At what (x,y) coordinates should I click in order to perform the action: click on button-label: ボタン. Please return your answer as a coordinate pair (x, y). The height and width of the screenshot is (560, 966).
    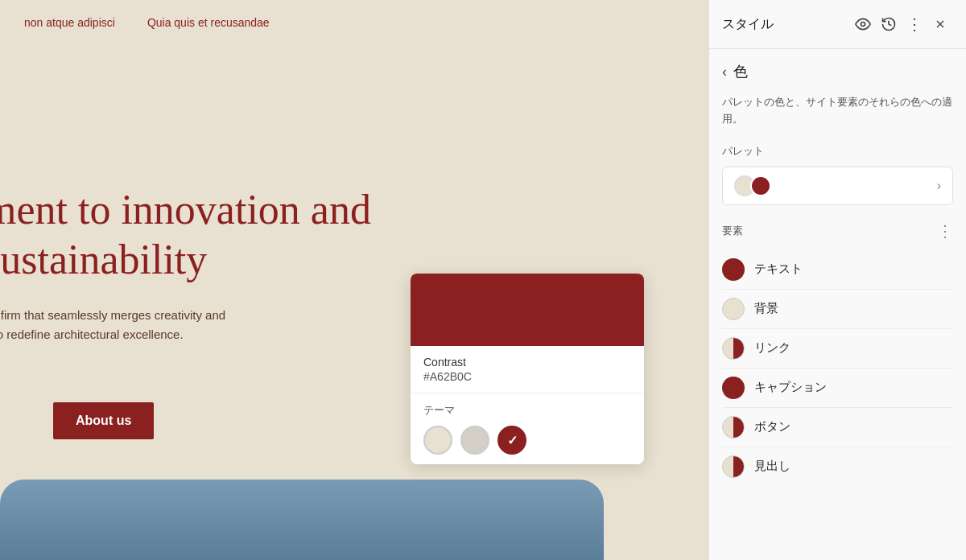
    Looking at the image, I should click on (773, 426).